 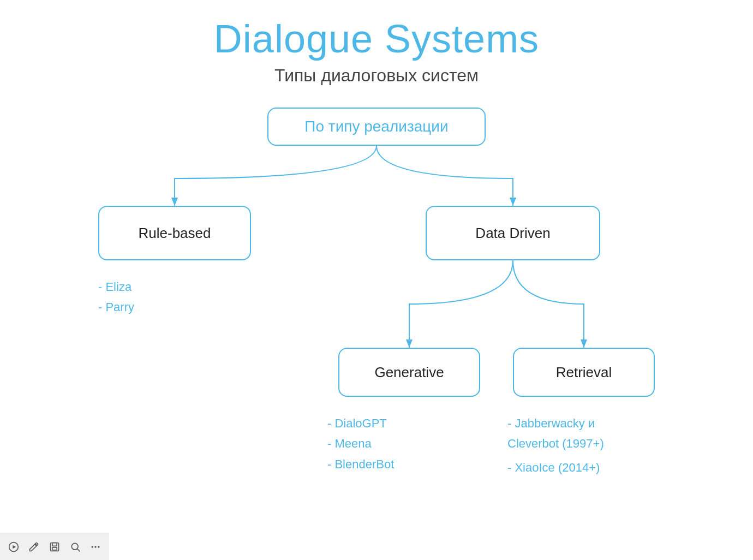 What do you see at coordinates (584, 372) in the screenshot?
I see `box-retrieval: Retrieval` at bounding box center [584, 372].